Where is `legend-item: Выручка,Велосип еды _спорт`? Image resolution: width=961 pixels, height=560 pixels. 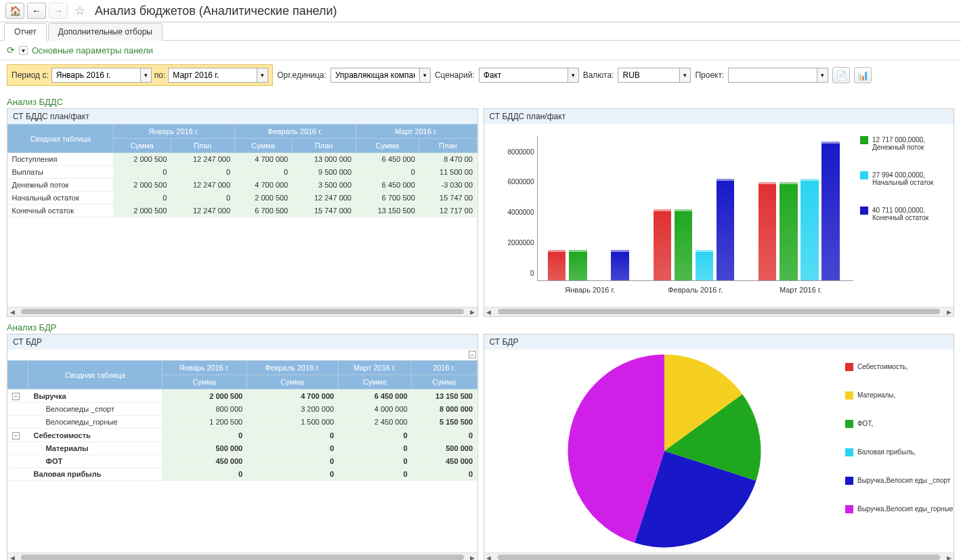 legend-item: Выручка,Велосип еды _спорт is located at coordinates (899, 481).